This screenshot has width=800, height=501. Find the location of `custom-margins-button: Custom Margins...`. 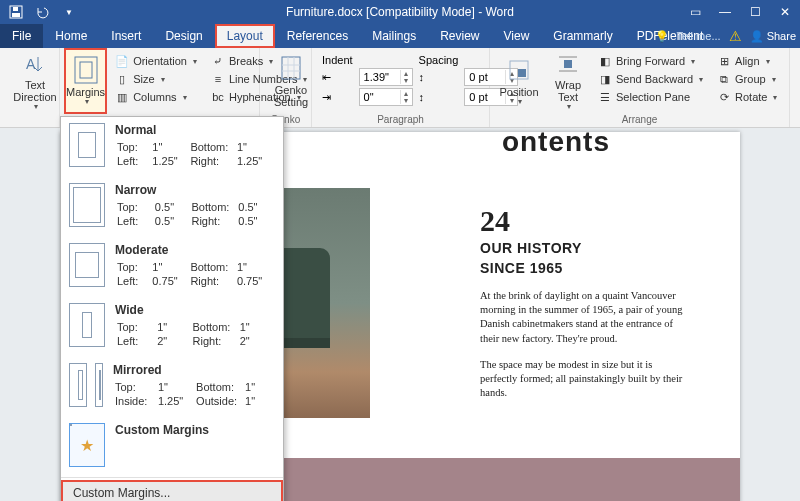

custom-margins-button: Custom Margins... is located at coordinates (172, 490).